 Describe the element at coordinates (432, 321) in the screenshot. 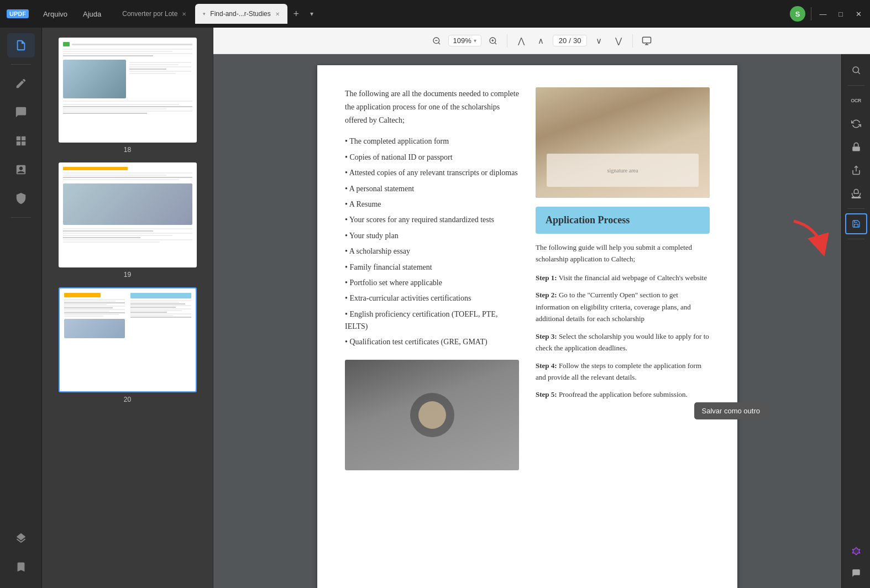

I see `pdf-bullet-12: • English proficiency certification (TOE…` at that location.